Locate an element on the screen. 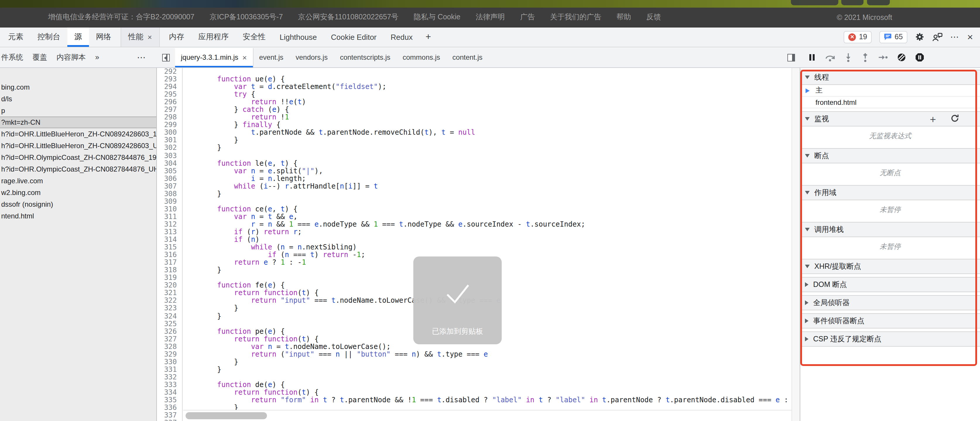 The image size is (980, 421). thread-item: frontend.html is located at coordinates (890, 103).